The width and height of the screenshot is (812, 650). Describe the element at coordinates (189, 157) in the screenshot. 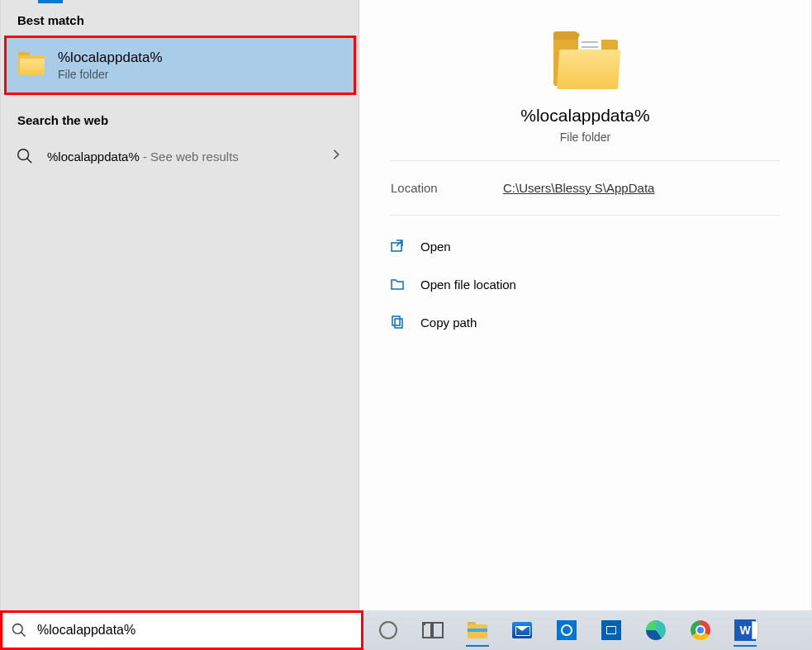

I see `web-result-suffix: - See web results` at that location.